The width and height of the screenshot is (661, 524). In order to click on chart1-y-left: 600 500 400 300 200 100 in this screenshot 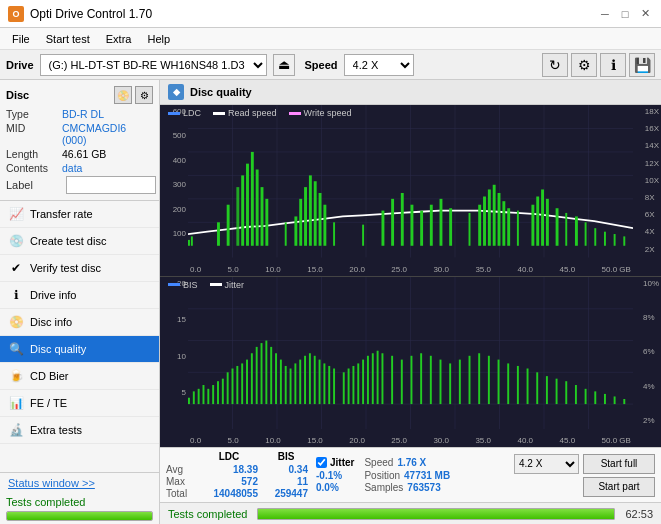, I will do `click(174, 180)`.